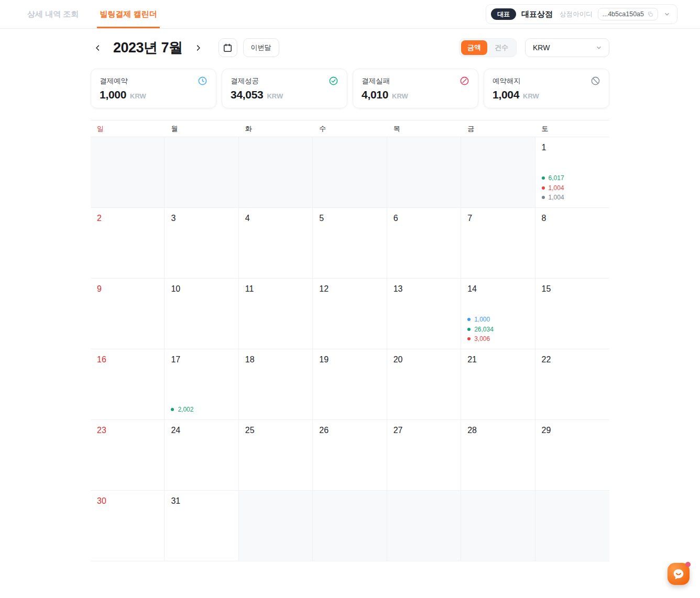 Image resolution: width=700 pixels, height=598 pixels. What do you see at coordinates (572, 314) in the screenshot?
I see `calendar-day-cell: 15` at bounding box center [572, 314].